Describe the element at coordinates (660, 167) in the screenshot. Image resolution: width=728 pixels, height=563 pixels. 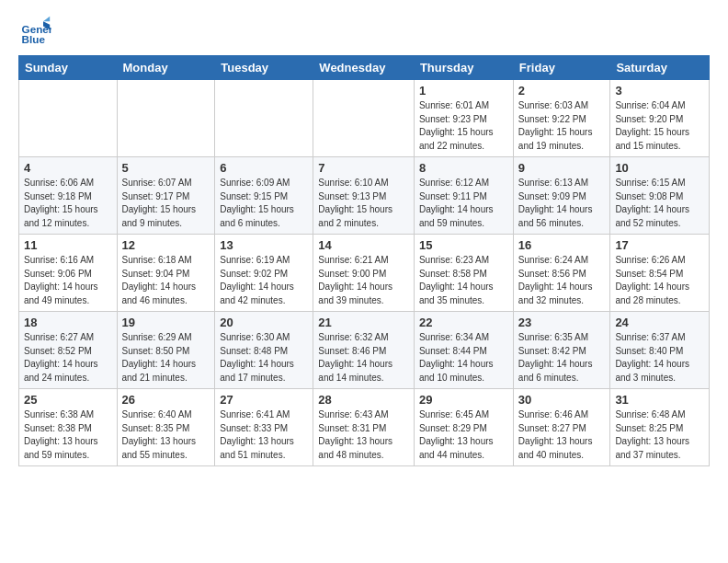
I see `day-number: 10` at that location.